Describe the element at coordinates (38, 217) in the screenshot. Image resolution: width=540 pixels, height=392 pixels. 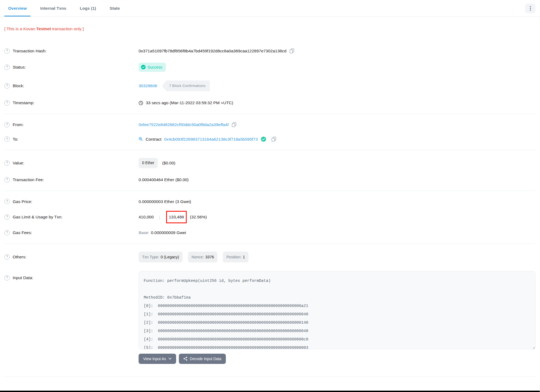
I see `gas-limit-label: Gas Limit & Usage by Txn:` at that location.